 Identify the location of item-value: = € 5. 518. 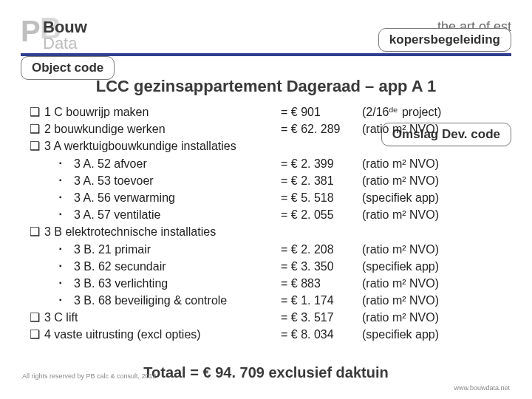
(321, 198).